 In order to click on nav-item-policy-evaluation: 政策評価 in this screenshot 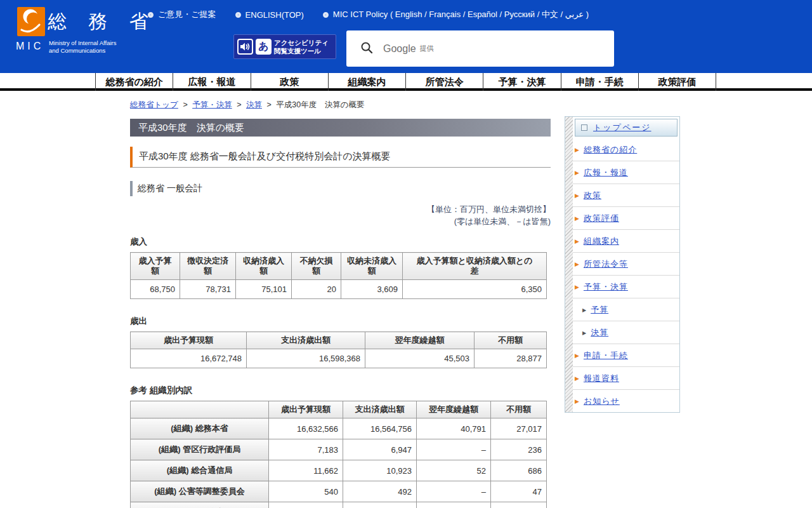, I will do `click(678, 82)`.